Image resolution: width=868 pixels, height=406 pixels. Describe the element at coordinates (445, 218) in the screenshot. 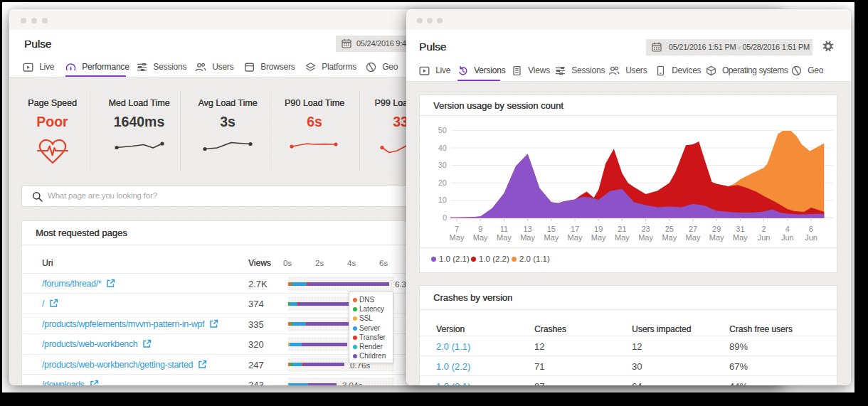

I see `svg-text: 0` at that location.